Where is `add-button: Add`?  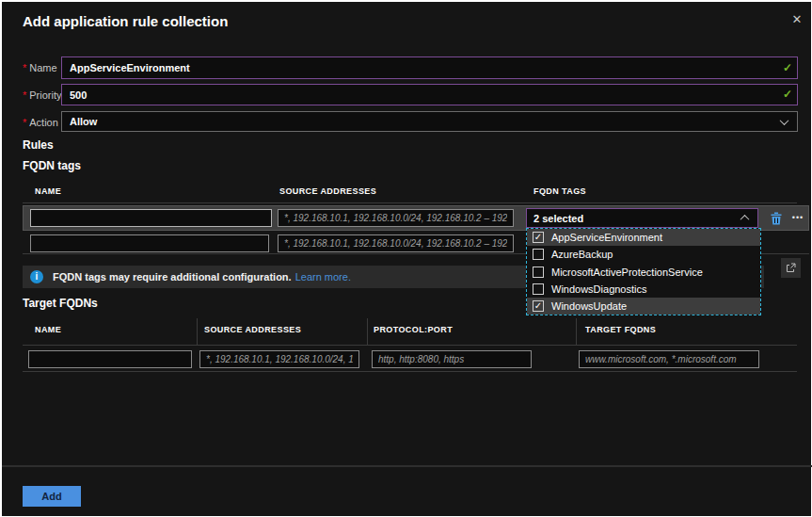
add-button: Add is located at coordinates (52, 496).